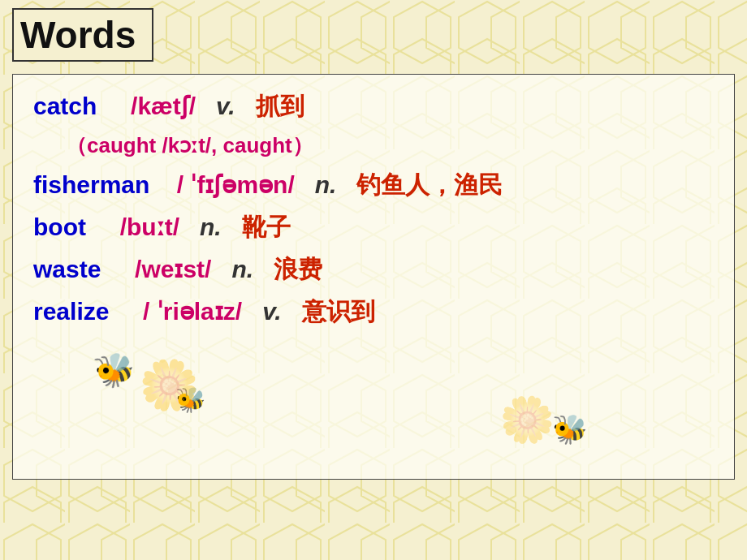 Image resolution: width=747 pixels, height=560 pixels. Describe the element at coordinates (374, 227) in the screenshot. I see `word-line-boot: boot /buːt/ n. 靴子` at that location.